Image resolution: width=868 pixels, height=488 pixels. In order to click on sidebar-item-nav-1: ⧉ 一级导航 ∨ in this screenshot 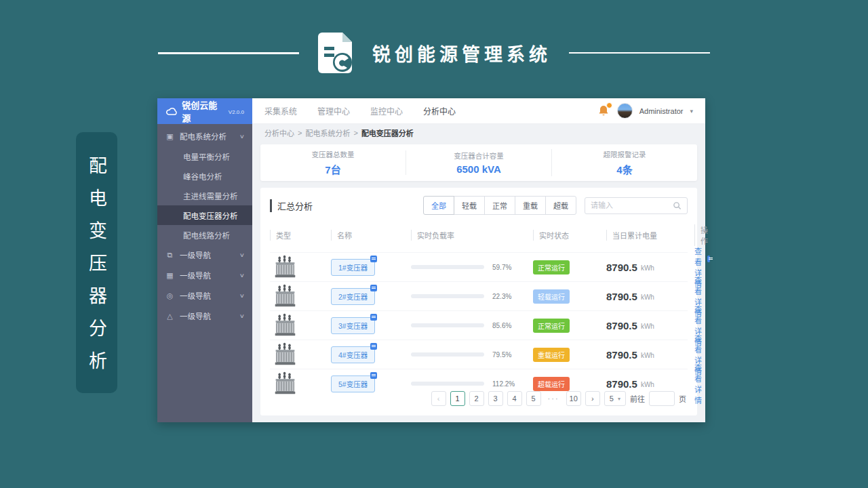, I will do `click(205, 255)`.